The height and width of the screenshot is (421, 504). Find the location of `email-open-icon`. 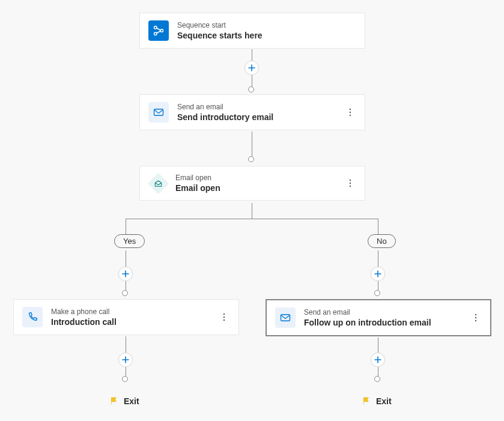

email-open-icon is located at coordinates (159, 183).